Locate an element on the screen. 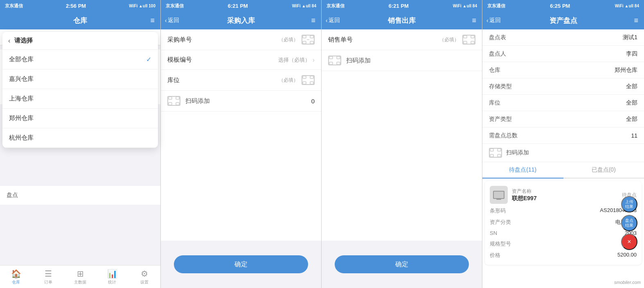 Image resolution: width=644 pixels, height=288 pixels. location-hint: （必填） is located at coordinates (288, 80).